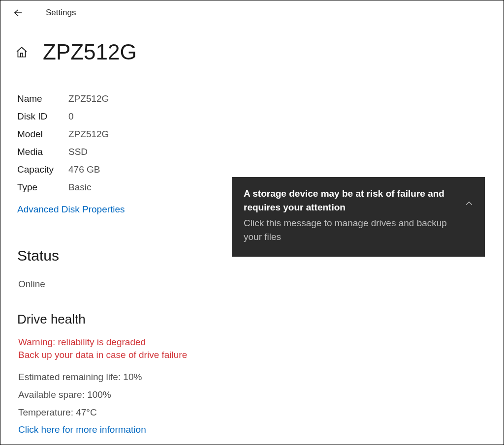 The image size is (504, 445). Describe the element at coordinates (260, 152) in the screenshot. I see `prop-row-media: Media SSD` at that location.